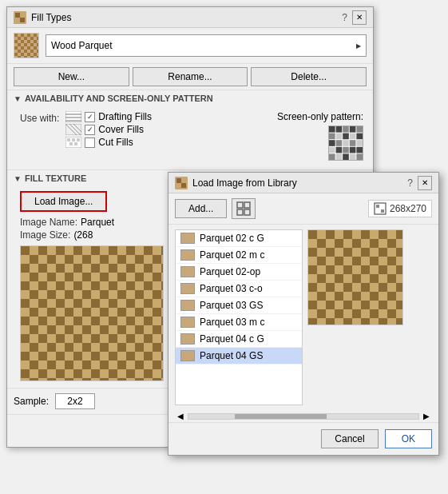  What do you see at coordinates (239, 256) in the screenshot?
I see `list-item: Parquet 02 m c` at bounding box center [239, 256].